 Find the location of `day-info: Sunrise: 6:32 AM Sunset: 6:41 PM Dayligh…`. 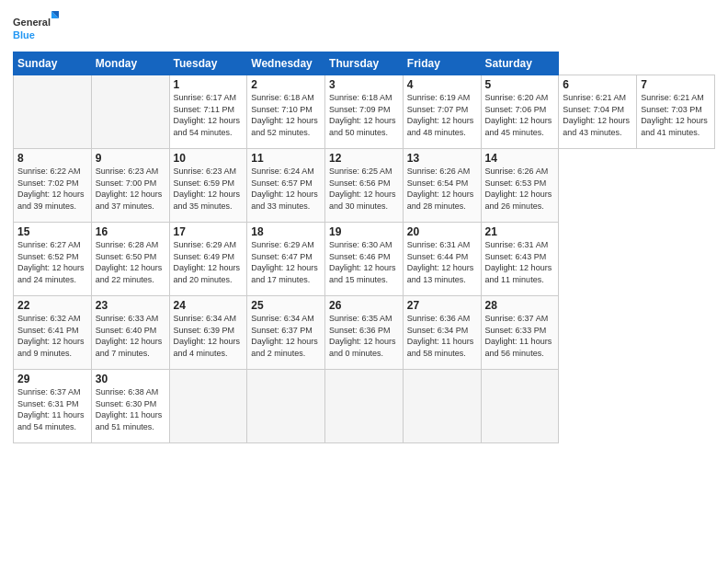

day-info: Sunrise: 6:32 AM Sunset: 6:41 PM Dayligh… is located at coordinates (52, 336).